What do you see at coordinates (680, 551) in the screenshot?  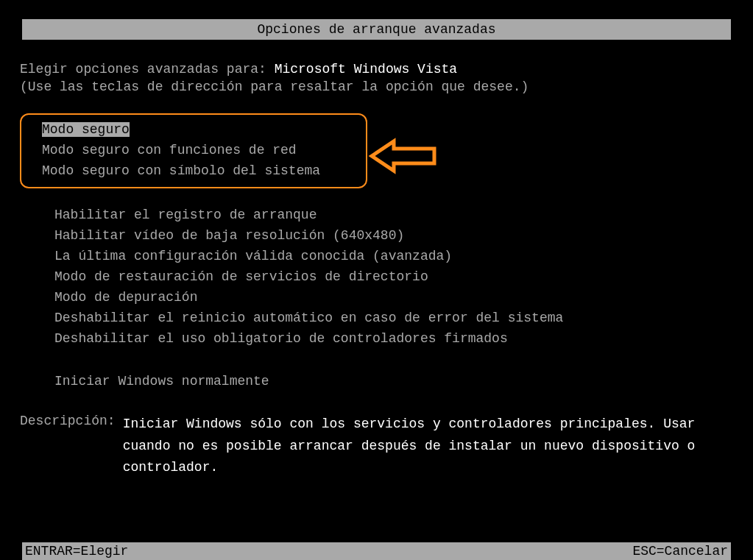 I see `footer-esc-hint: ESC=Cancelar` at bounding box center [680, 551].